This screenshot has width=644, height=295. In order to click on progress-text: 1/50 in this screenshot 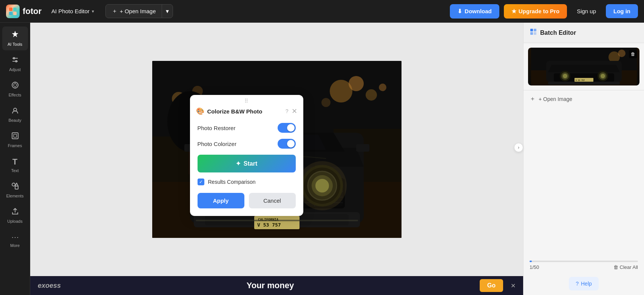, I will do `click(534, 267)`.